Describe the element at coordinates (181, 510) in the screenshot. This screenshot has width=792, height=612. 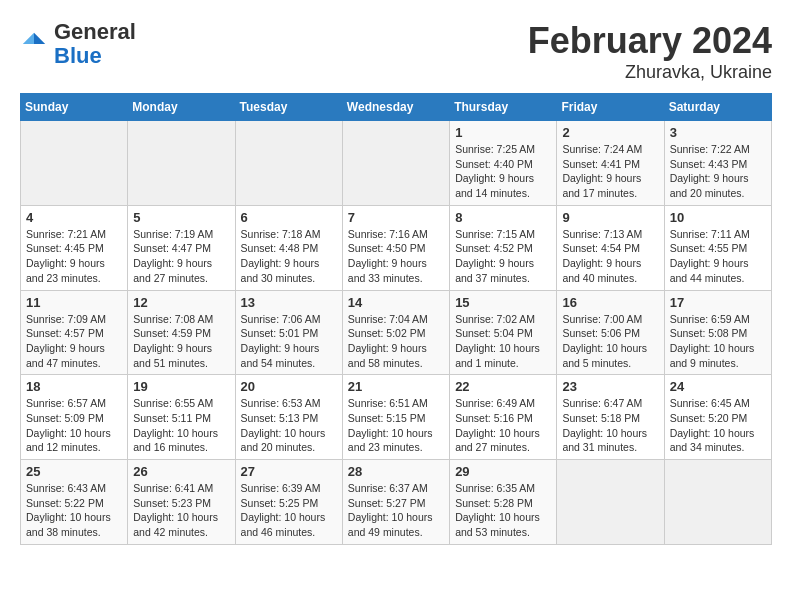
I see `day-detail: Sunrise: 6:41 AM Sunset: 5:23 PM Dayligh…` at that location.